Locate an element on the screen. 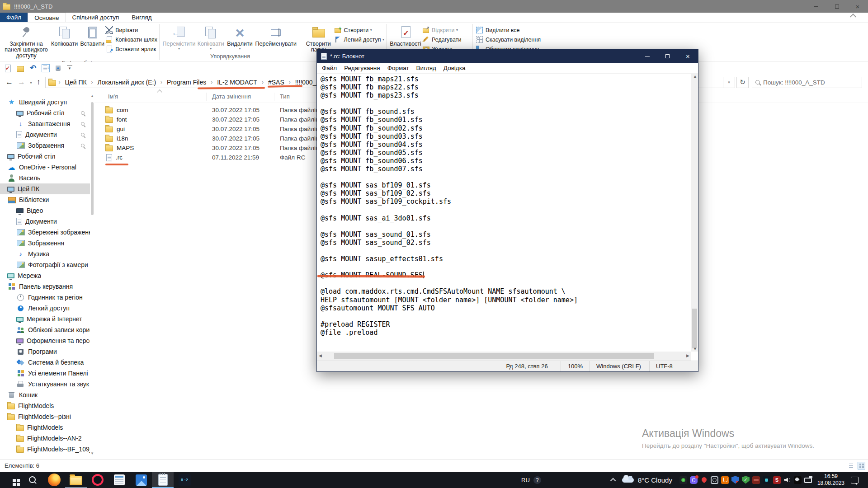  close-button: × is located at coordinates (858, 6).